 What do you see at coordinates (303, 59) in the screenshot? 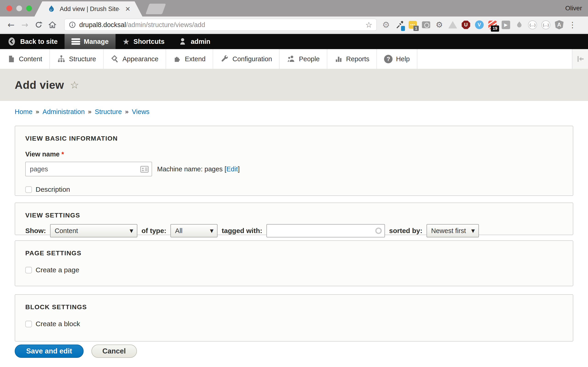
I see `menu-item-people: People` at bounding box center [303, 59].